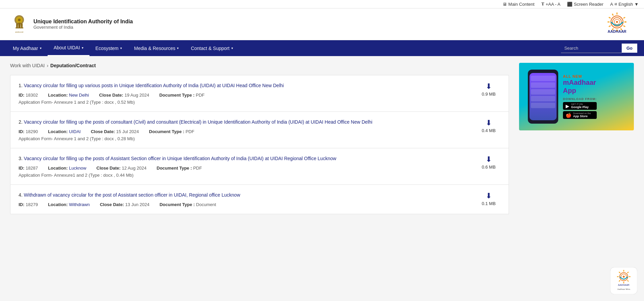  What do you see at coordinates (244, 205) in the screenshot?
I see `listing-meta: ID: 18279 Location: Withdrawn Close Date…` at bounding box center [244, 205].